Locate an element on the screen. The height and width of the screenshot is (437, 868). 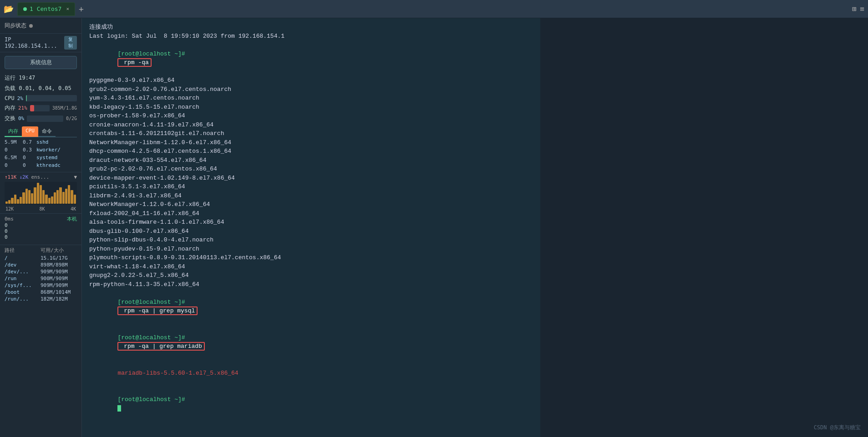
disk-path-run: /run is located at coordinates (23, 278).